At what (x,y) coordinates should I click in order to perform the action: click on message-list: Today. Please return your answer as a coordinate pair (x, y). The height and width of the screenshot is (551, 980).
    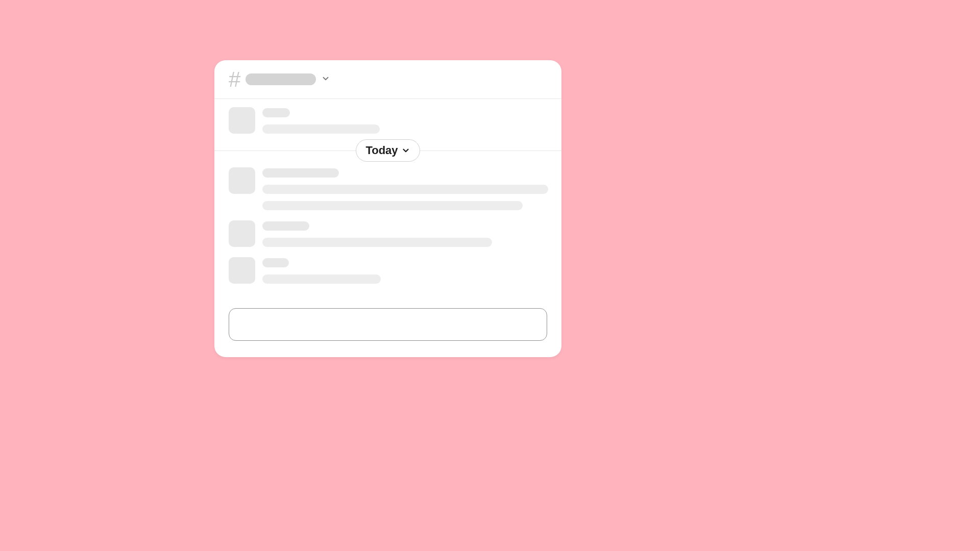
    Looking at the image, I should click on (388, 194).